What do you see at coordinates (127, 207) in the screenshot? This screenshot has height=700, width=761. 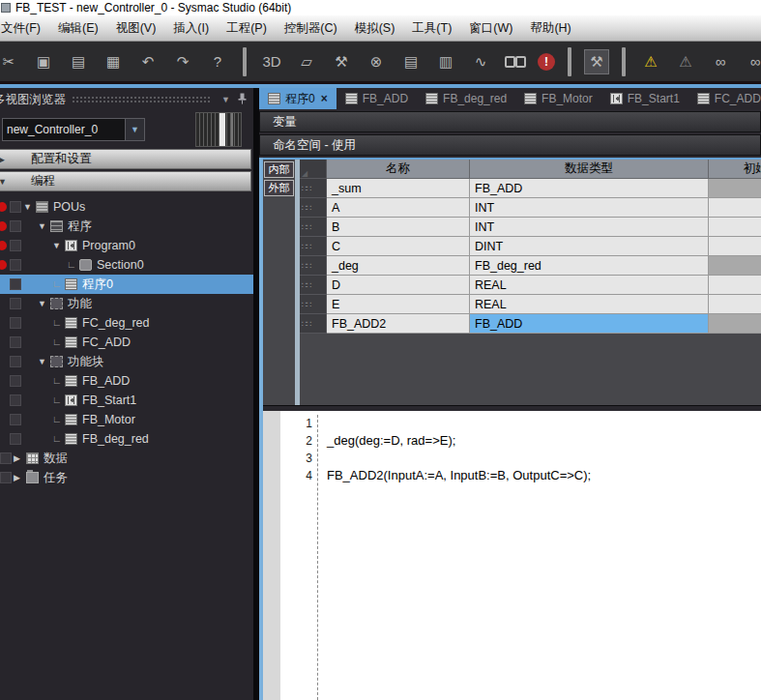 I see `tree-item-POUs: ▼POUs` at bounding box center [127, 207].